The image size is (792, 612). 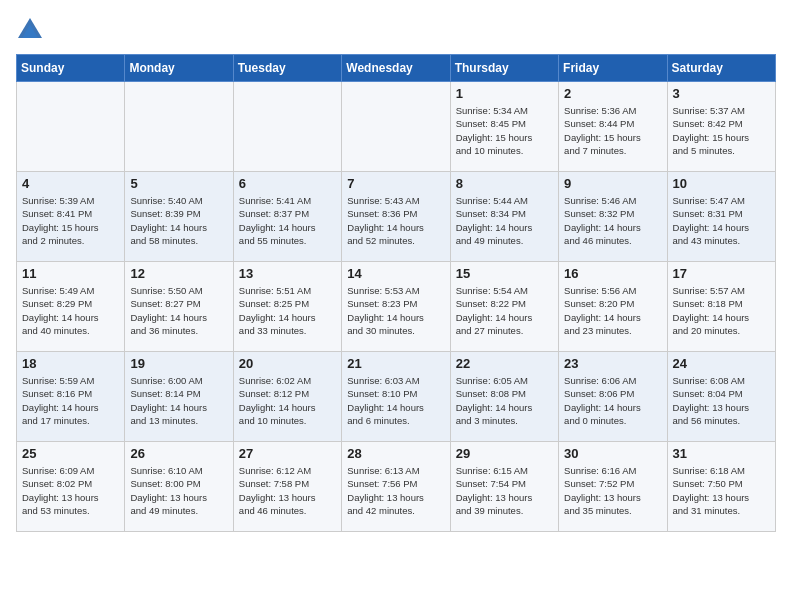 I want to click on calendar-cell: 31Sunrise: 6:18 AM Sunset: 7:50 PM Dayli…, so click(x=721, y=487).